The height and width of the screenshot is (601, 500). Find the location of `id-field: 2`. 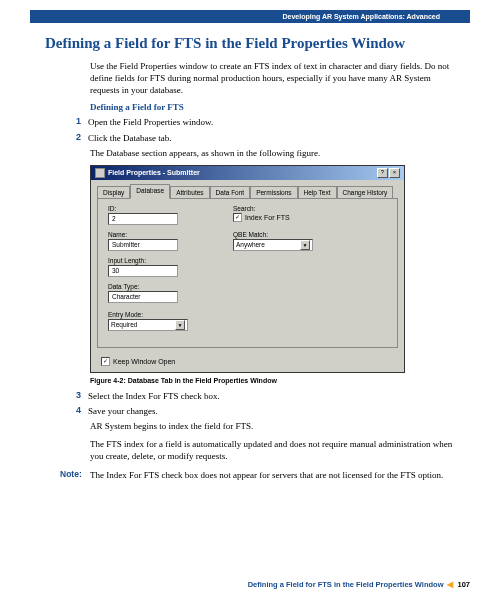

id-field: 2 is located at coordinates (143, 219).